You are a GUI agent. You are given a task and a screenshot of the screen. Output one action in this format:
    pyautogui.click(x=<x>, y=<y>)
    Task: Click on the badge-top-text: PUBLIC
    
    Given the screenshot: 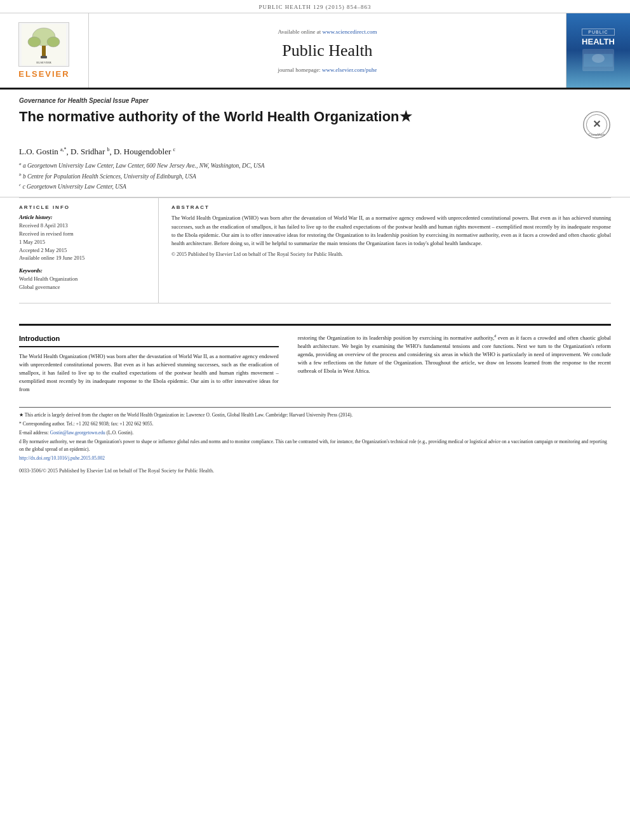 What is the action you would take?
    pyautogui.click(x=598, y=32)
    